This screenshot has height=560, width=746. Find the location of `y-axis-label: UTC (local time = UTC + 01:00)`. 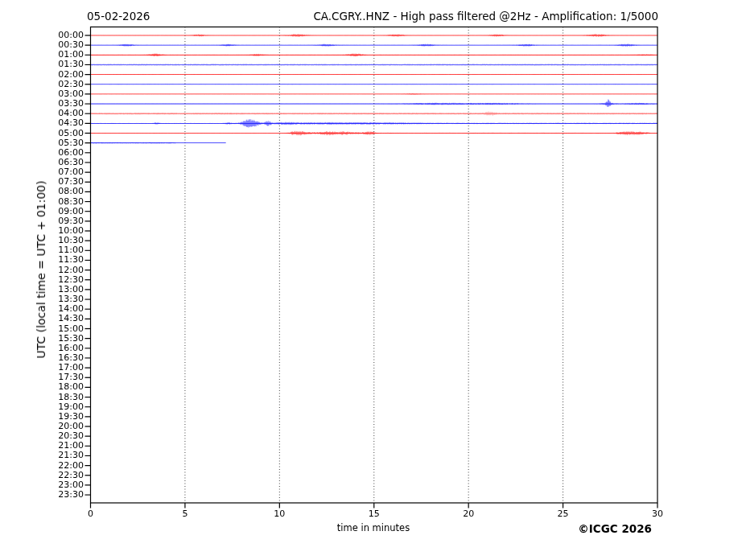

y-axis-label: UTC (local time = UTC + 01:00) is located at coordinates (41, 269).